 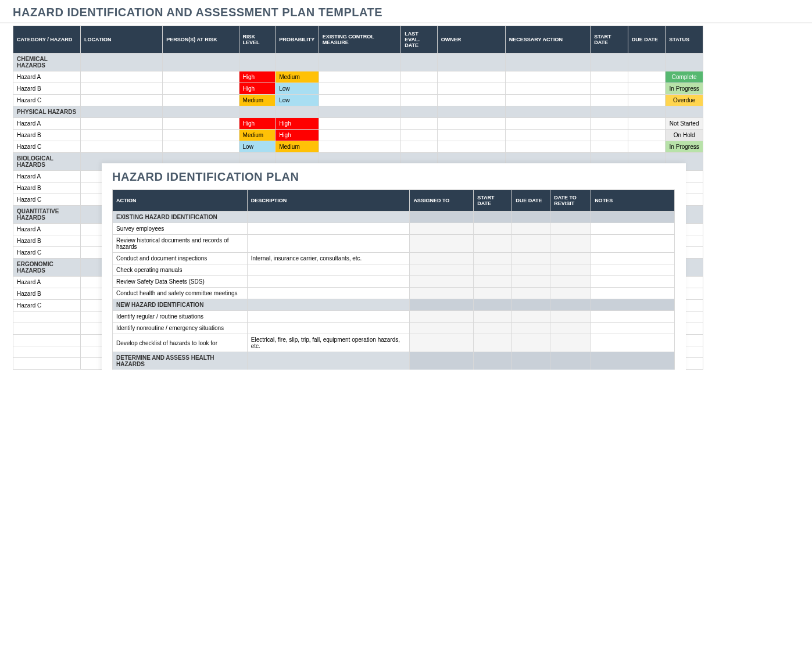 What do you see at coordinates (298, 147) in the screenshot?
I see `cell: Medium` at bounding box center [298, 147].